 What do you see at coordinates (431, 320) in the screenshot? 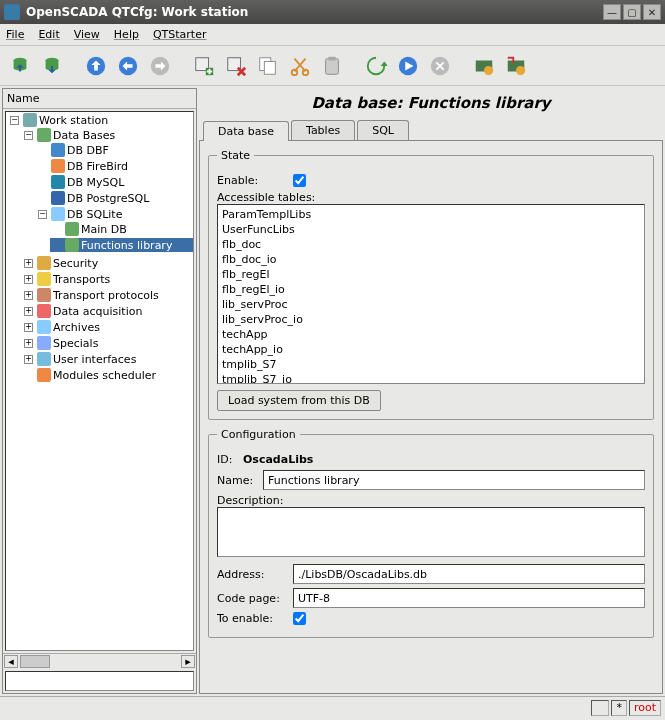
I see `table-row: lib_servProc_io` at bounding box center [431, 320].